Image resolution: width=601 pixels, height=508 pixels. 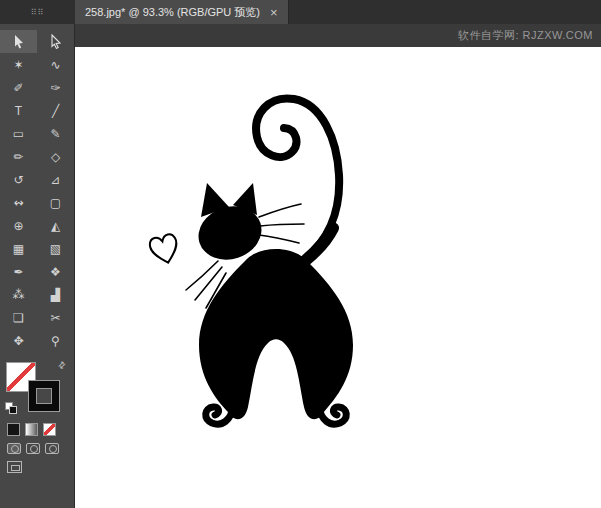 What do you see at coordinates (55, 318) in the screenshot?
I see `slice-icon: ✂` at bounding box center [55, 318].